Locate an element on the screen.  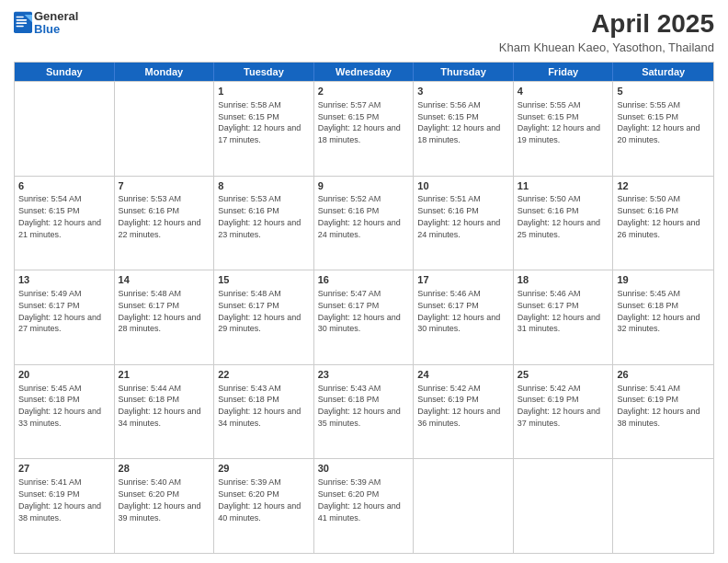
subtitle: Kham Khuean Kaeo, Yasothon, Thailand is located at coordinates (607, 48).